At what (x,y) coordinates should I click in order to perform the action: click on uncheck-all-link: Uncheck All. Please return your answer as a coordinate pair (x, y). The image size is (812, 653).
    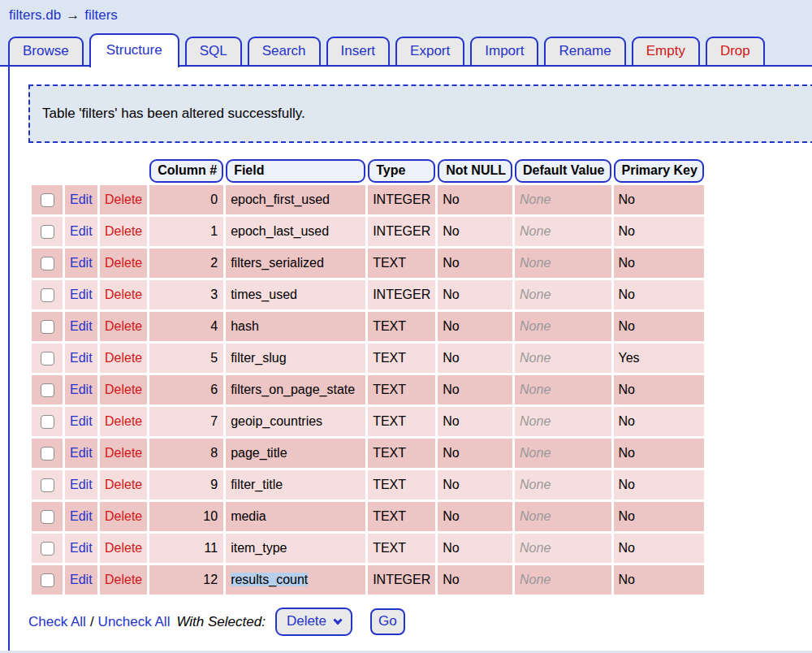
    Looking at the image, I should click on (135, 622).